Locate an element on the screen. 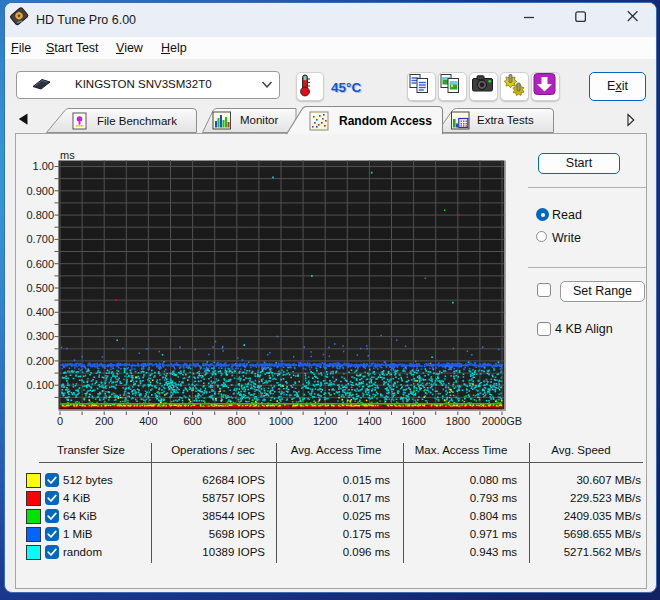 This screenshot has height=600, width=660. svg-text: 1.00 is located at coordinates (44, 166).